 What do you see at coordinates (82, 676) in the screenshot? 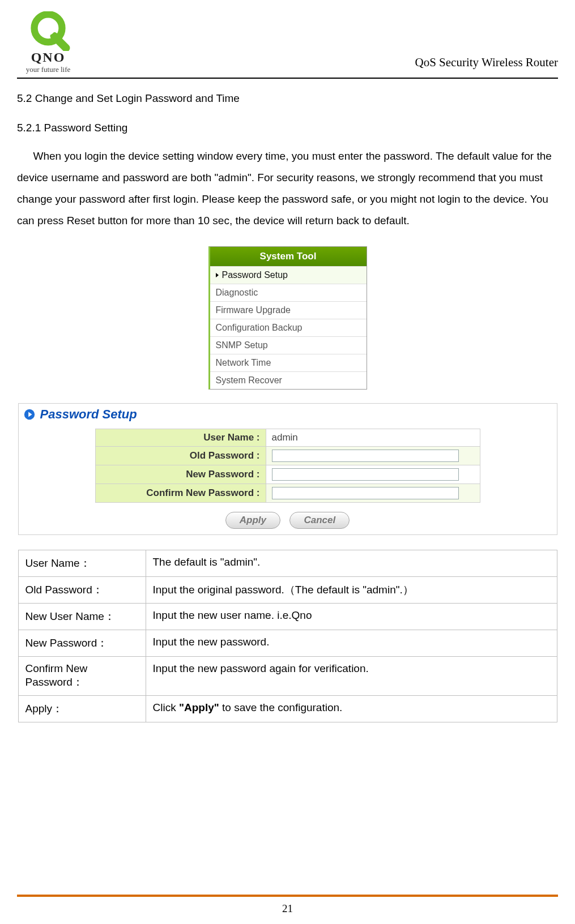
I see `desc-label: Confirm New Password：` at bounding box center [82, 676].